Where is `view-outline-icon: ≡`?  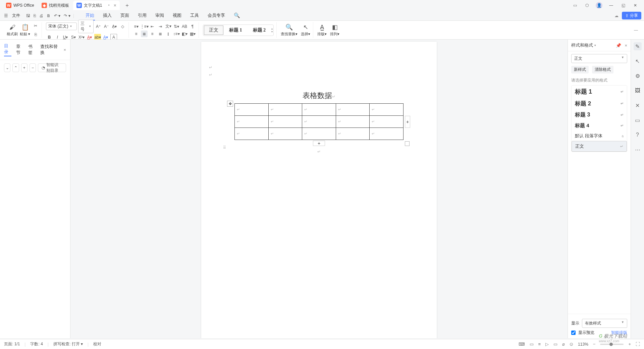 view-outline-icon: ≡ is located at coordinates (540, 344).